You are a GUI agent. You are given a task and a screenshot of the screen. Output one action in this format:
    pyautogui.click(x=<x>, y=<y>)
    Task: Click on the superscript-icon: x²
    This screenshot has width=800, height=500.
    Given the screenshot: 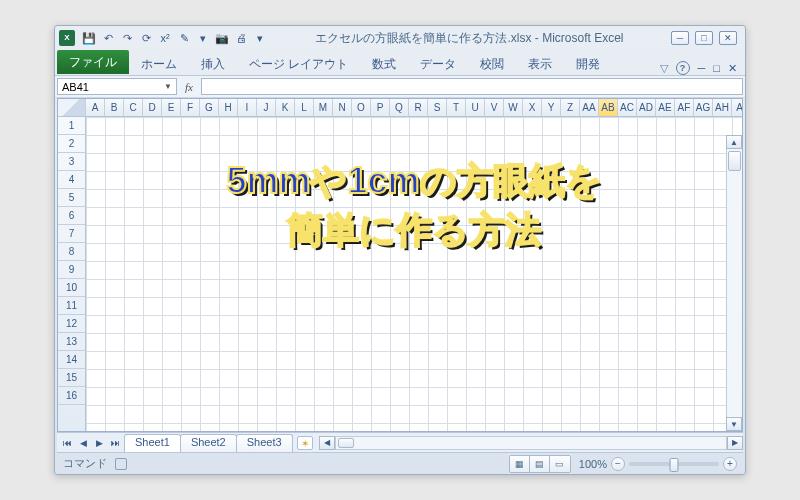 What is the action you would take?
    pyautogui.click(x=165, y=38)
    